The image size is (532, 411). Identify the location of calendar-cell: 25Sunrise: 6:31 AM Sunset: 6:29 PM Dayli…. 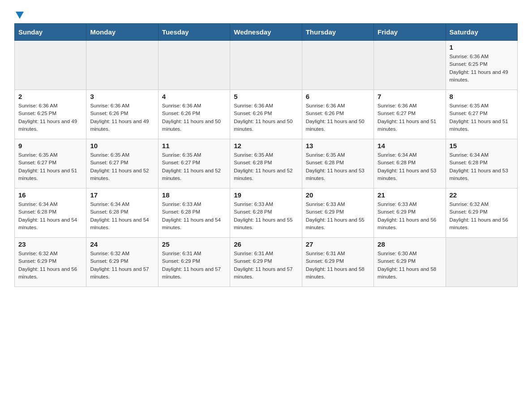
(194, 262).